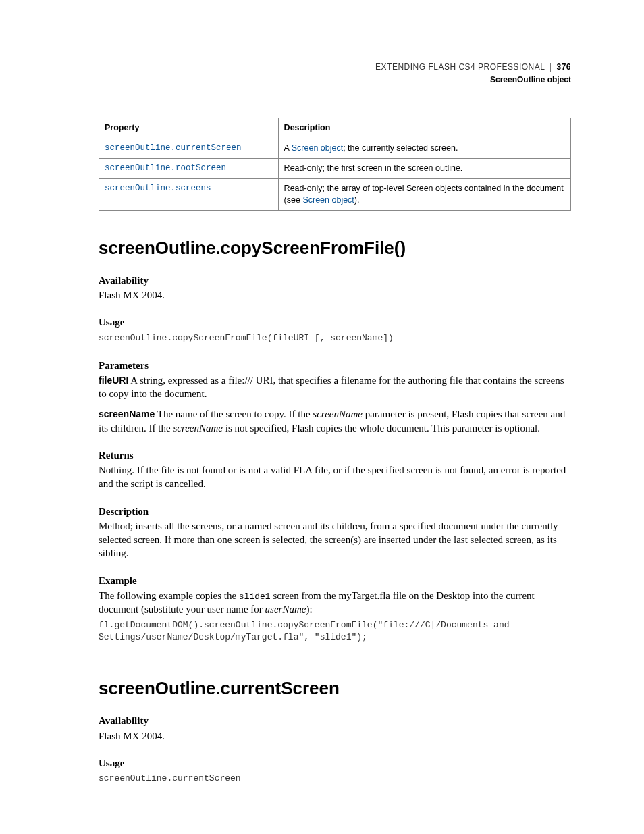 This screenshot has height=834, width=644. I want to click on param-text: is not specified, Flash copies the whole…, so click(381, 428).